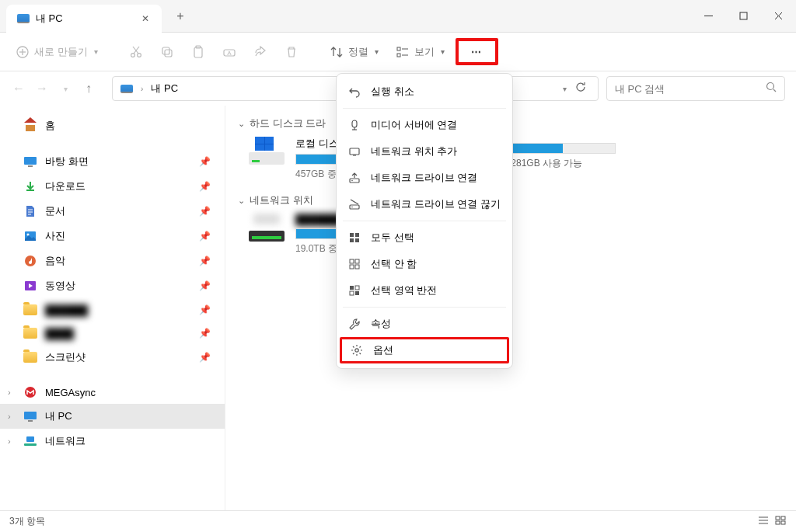 This screenshot has width=796, height=532. I want to click on maximize-button, so click(743, 16).